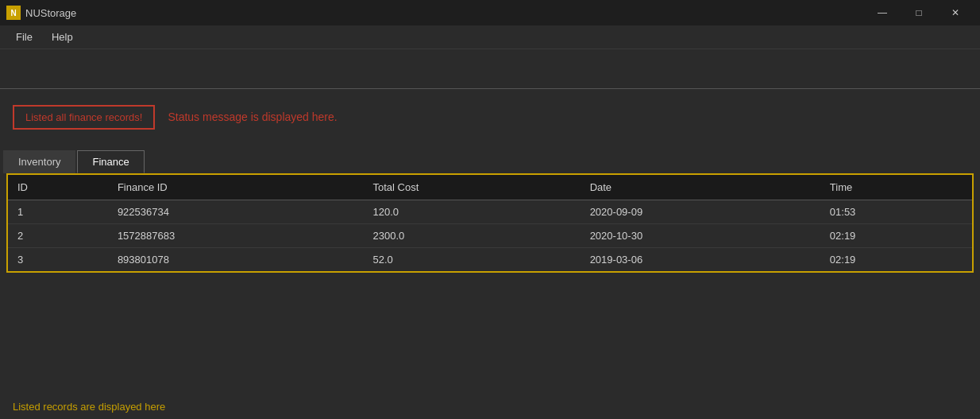  What do you see at coordinates (57, 236) in the screenshot?
I see `cell-id: 2` at bounding box center [57, 236].